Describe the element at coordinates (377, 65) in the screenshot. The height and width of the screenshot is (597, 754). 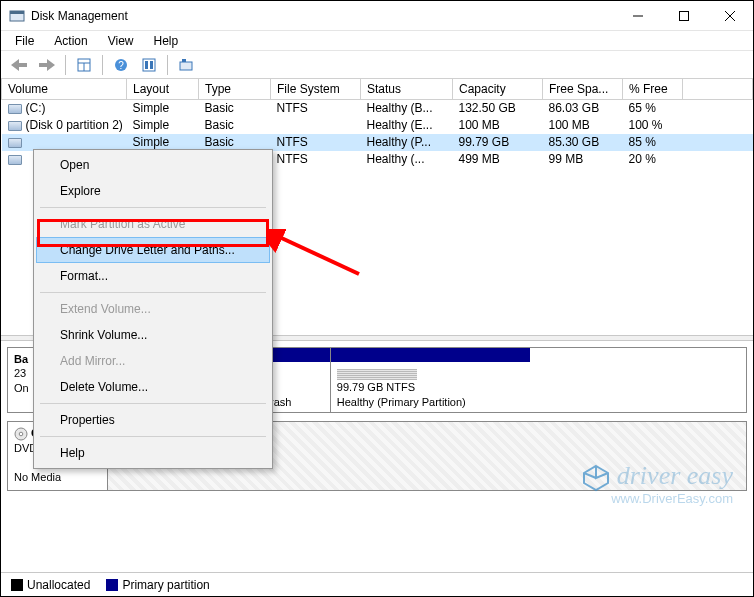
I see `toolbar: ?` at that location.